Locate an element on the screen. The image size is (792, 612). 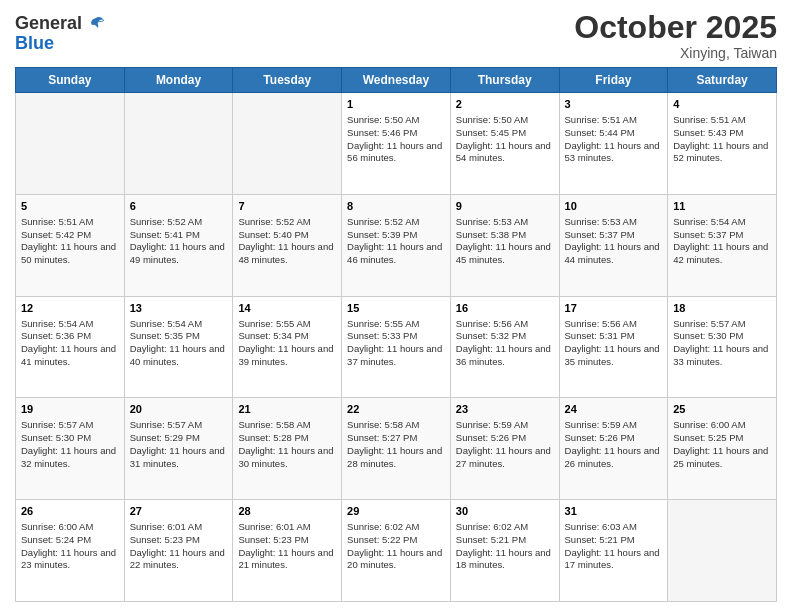
day-number: 28 is located at coordinates (287, 512).